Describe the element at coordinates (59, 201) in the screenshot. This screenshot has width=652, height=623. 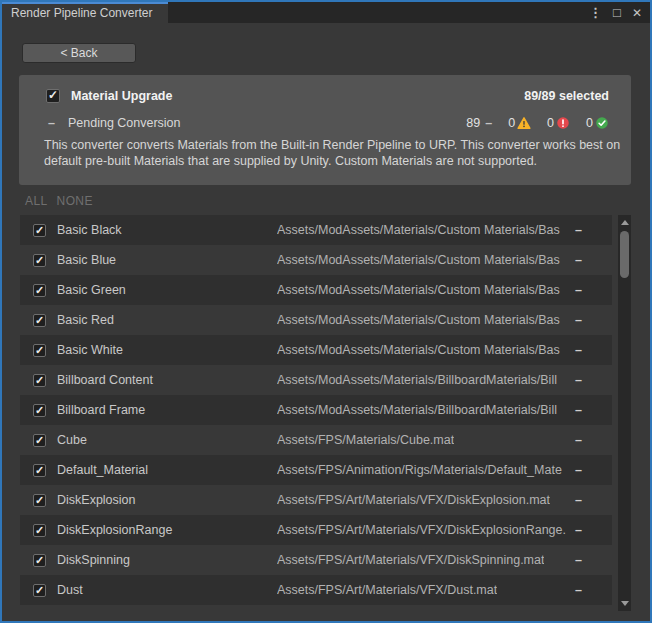
I see `select-buttons: ALL NONE` at that location.